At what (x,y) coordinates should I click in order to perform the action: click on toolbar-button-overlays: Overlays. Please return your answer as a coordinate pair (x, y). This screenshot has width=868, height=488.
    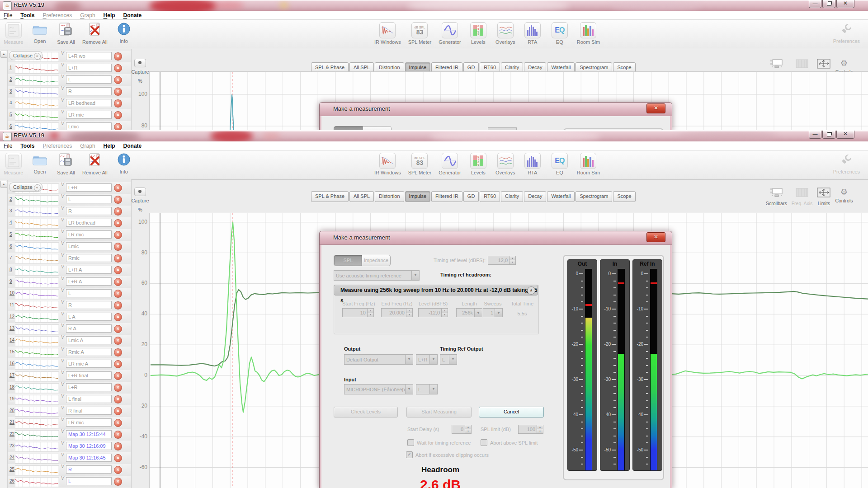
    Looking at the image, I should click on (505, 33).